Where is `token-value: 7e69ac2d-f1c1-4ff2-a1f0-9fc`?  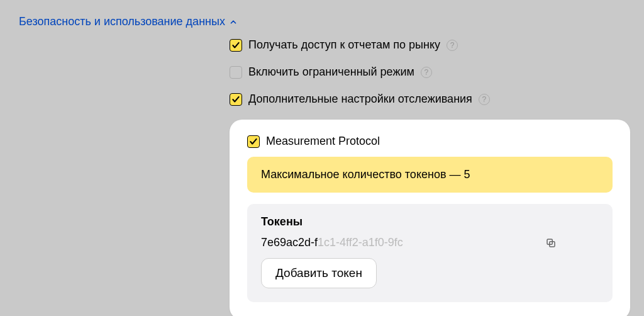
token-value: 7e69ac2d-f1c1-4ff2-a1f0-9fc is located at coordinates (332, 243).